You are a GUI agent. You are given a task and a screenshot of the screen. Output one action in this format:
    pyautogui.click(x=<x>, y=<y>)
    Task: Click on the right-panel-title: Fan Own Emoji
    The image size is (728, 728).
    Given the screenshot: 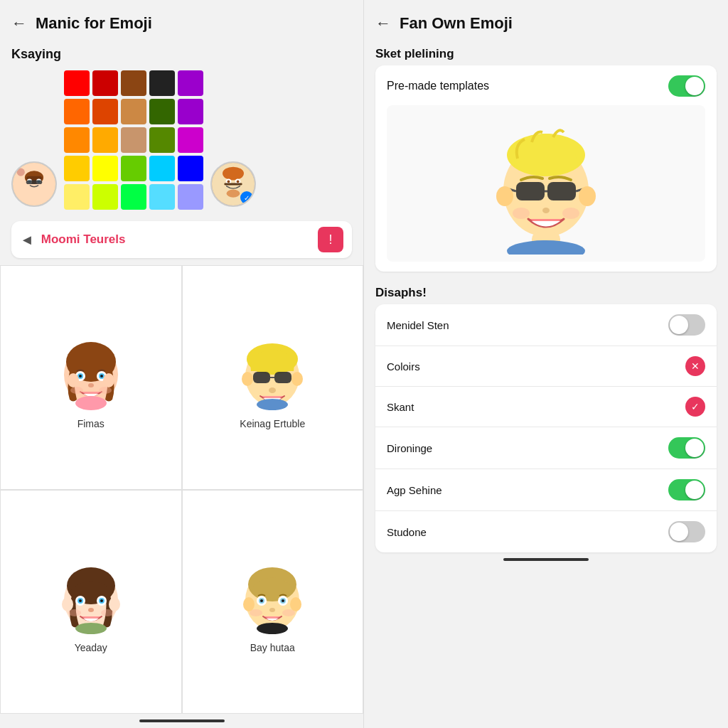 What is the action you would take?
    pyautogui.click(x=456, y=23)
    